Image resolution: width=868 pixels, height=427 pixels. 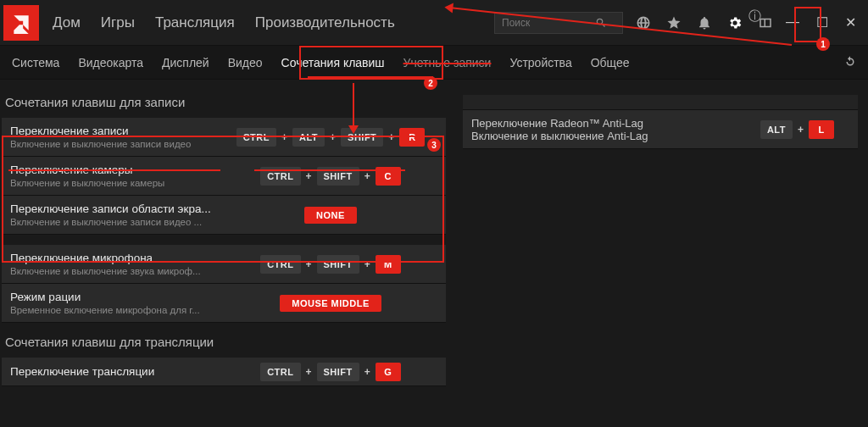 I want to click on topnav-games: Игры, so click(x=118, y=23).